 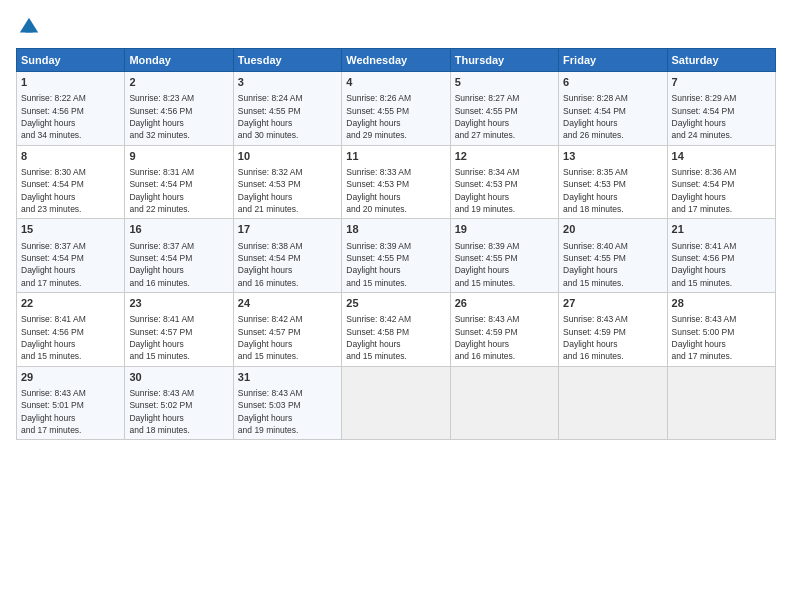 What do you see at coordinates (396, 256) in the screenshot?
I see `week-row-3: 15Sunrise: 8:37 AMSunset: 4:54 PMDayligh…` at bounding box center [396, 256].